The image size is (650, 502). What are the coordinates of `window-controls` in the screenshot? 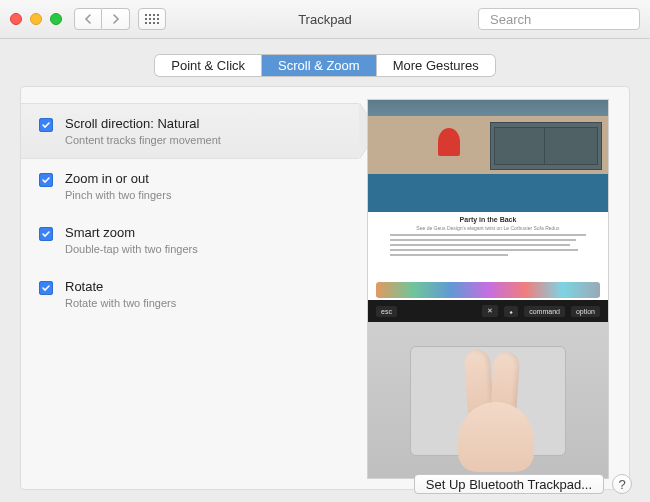 It's located at (36, 19).